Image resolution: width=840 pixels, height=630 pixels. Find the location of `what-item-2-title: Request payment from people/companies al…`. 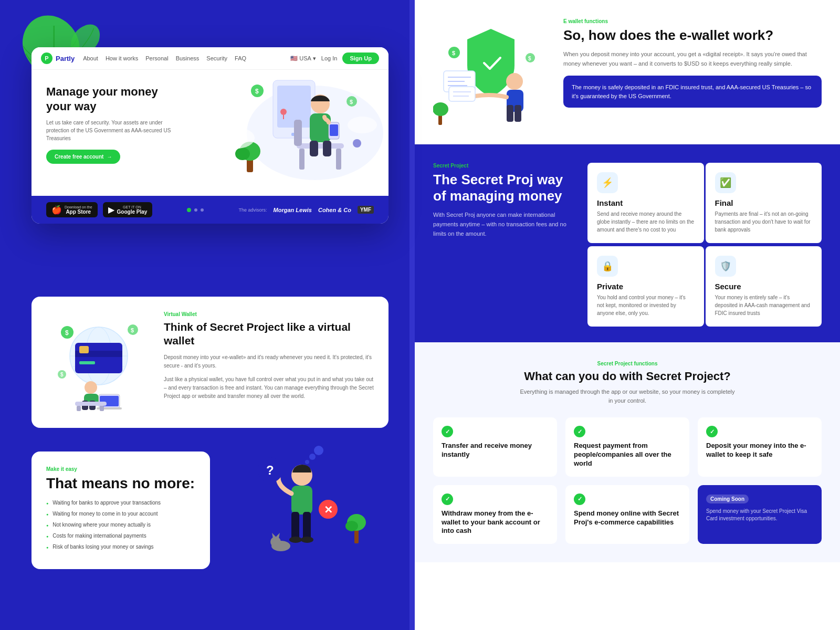

what-item-2-title: Request payment from people/companies al… is located at coordinates (627, 455).